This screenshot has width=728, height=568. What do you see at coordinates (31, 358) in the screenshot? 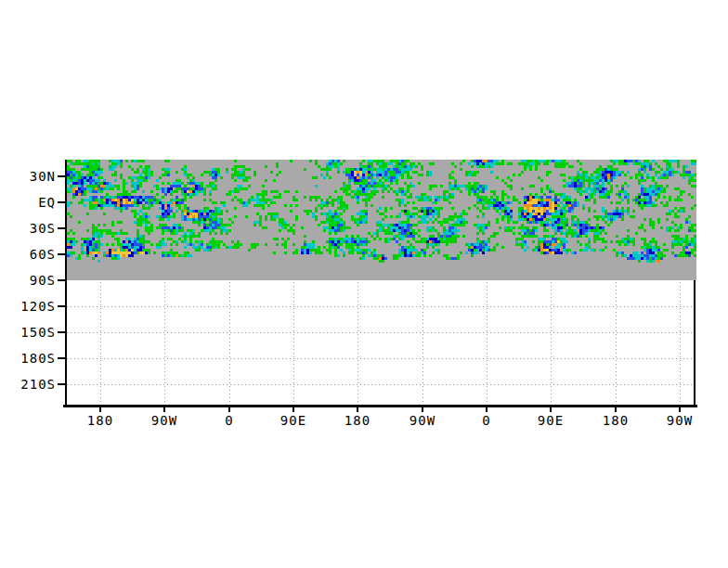
I see `y-axis-tick-label: 180S` at bounding box center [31, 358].